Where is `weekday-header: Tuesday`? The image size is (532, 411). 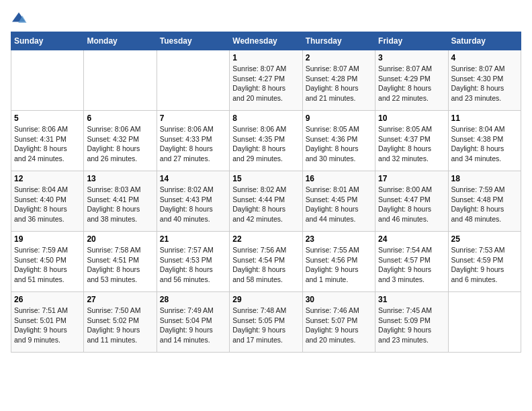
weekday-header: Tuesday is located at coordinates (193, 42).